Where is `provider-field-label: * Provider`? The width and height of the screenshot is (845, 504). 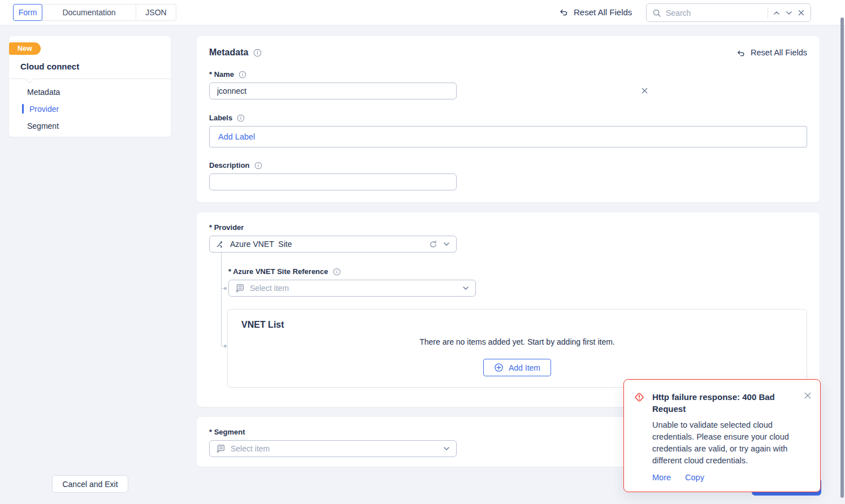
provider-field-label: * Provider is located at coordinates (226, 227).